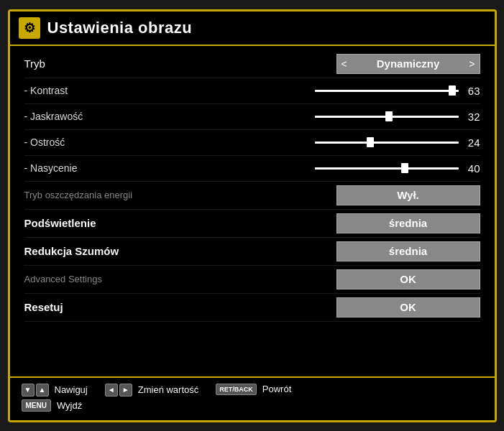 The width and height of the screenshot is (504, 431). What do you see at coordinates (252, 398) in the screenshot?
I see `footer: ▼ ▲ Nawiguj ◄ ► Zmień wartość RET/BACK P…` at bounding box center [252, 398].